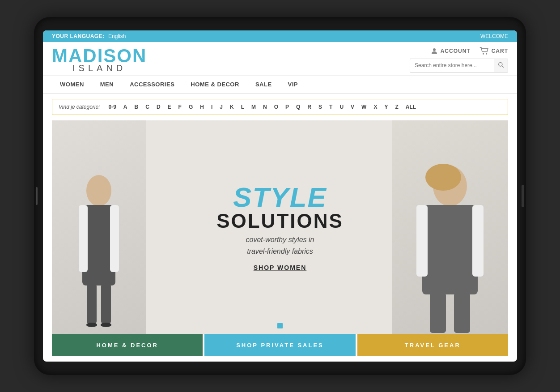 This screenshot has height=392, width=560. I want to click on logo-line1: MADISON, so click(99, 56).